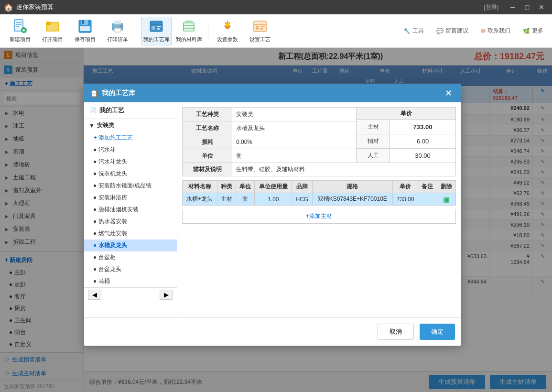  Describe the element at coordinates (437, 332) in the screenshot. I see `confirm-button: 确定` at that location.